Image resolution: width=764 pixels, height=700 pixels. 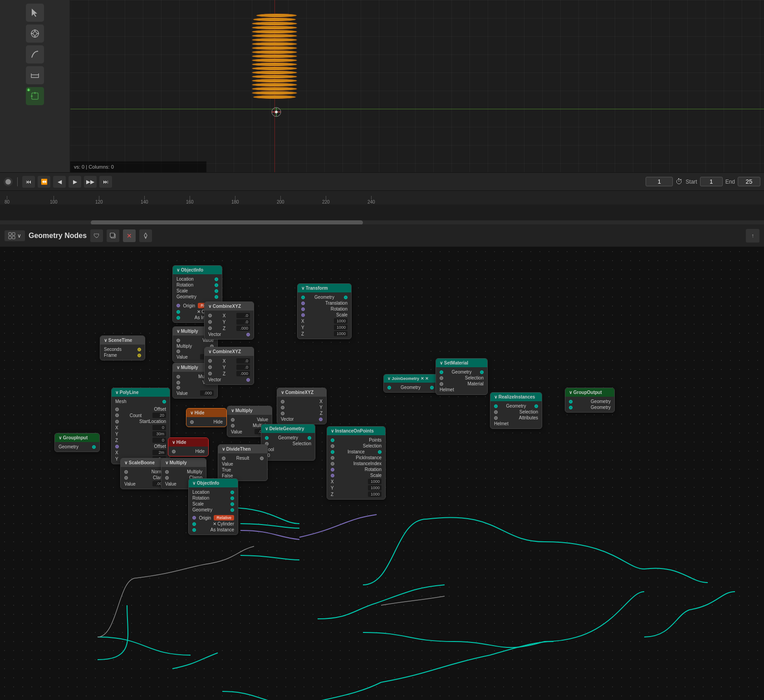 What do you see at coordinates (99, 200) in the screenshot?
I see `tick-120: 120` at bounding box center [99, 200].